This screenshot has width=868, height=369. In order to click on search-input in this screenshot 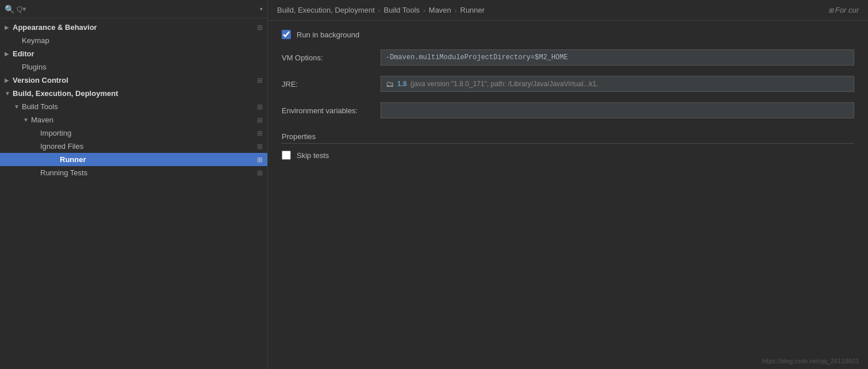, I will do `click(138, 9)`.